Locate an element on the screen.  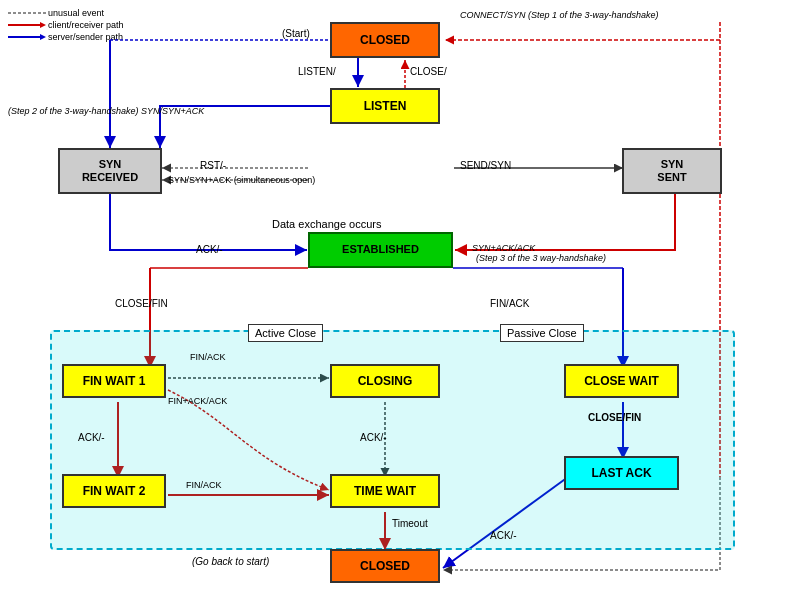
state-established: ESTABLISHED is located at coordinates (380, 250).